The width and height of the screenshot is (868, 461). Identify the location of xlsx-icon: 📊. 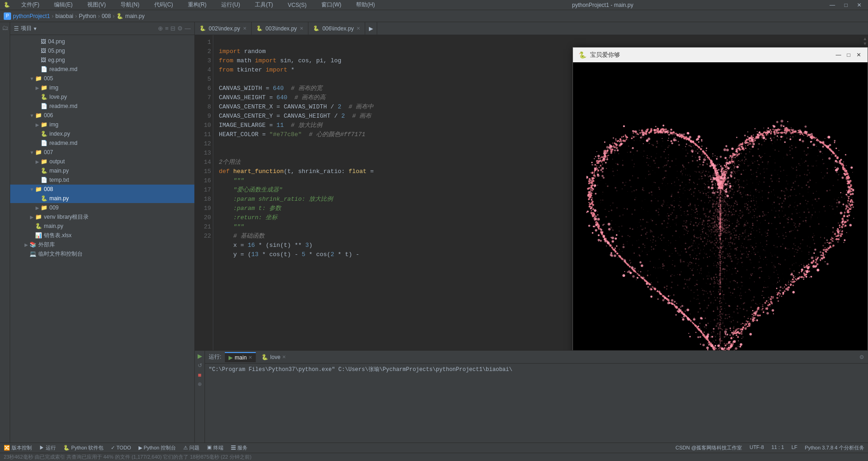
(39, 235).